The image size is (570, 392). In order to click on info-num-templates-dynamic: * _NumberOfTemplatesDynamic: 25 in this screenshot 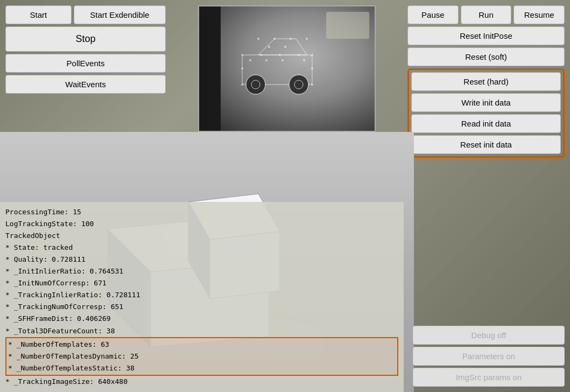, I will do `click(202, 356)`.